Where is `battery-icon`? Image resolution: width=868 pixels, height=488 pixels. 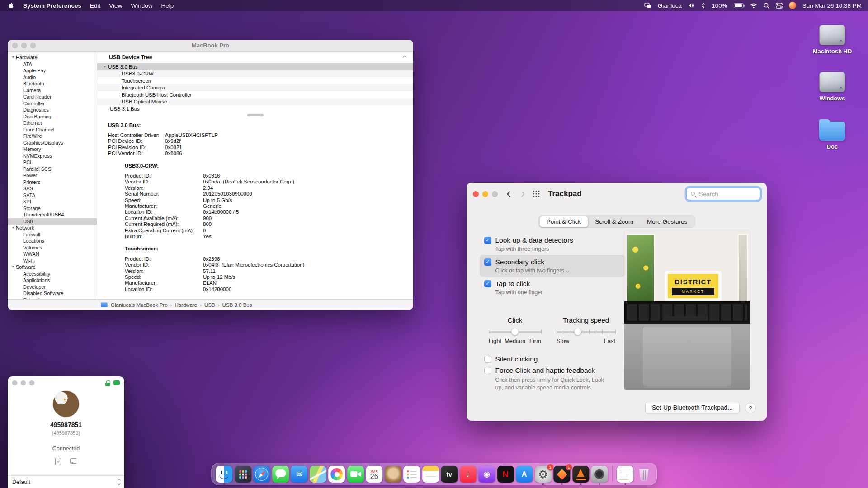 battery-icon is located at coordinates (739, 5).